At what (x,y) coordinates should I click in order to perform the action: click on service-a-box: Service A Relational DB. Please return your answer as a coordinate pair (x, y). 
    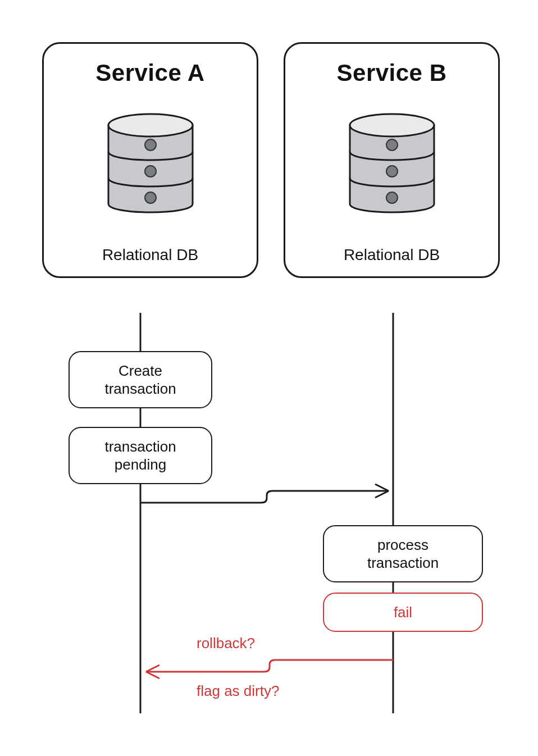
    Looking at the image, I should click on (151, 160).